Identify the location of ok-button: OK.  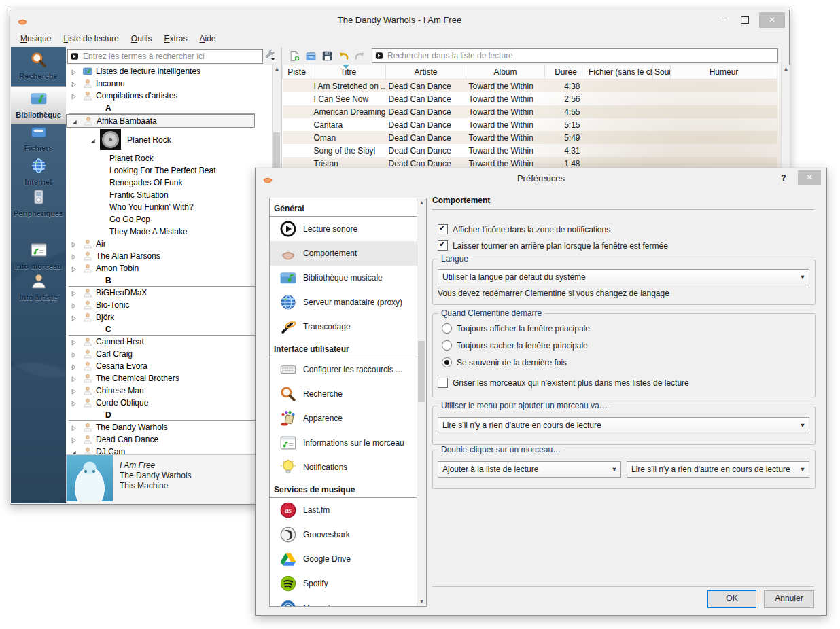
(732, 599).